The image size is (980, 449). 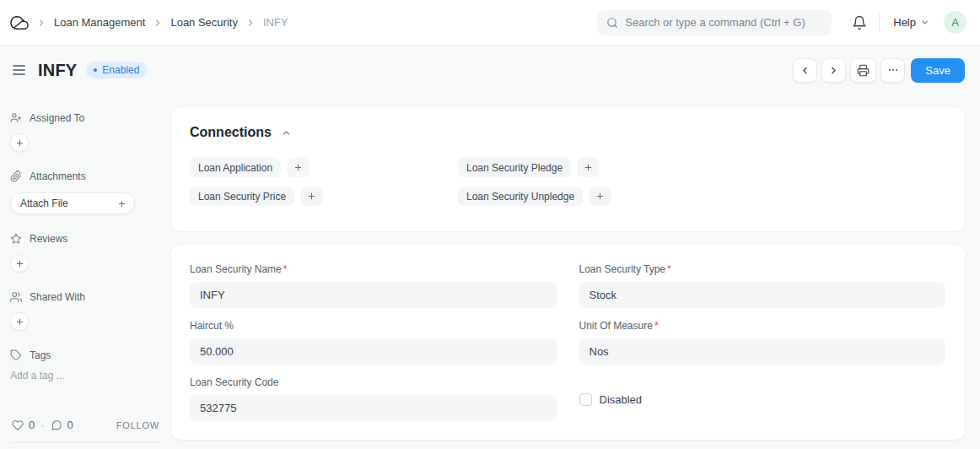 I want to click on add-review-button, so click(x=19, y=263).